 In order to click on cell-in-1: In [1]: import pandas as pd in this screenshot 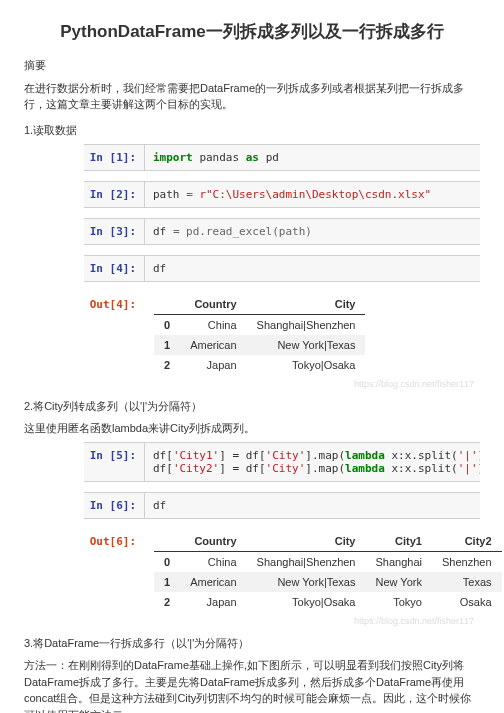, I will do `click(282, 158)`.